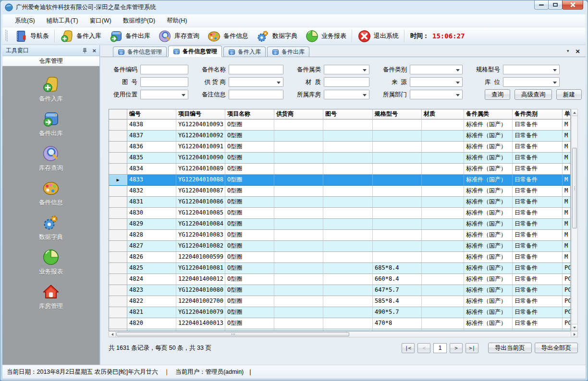 Image resolution: width=588 pixels, height=381 pixels. Describe the element at coordinates (340, 269) in the screenshot. I see `table-row: 4825YG12204010081O型圈685*8.4标准件（国产）日常备件PC` at that location.